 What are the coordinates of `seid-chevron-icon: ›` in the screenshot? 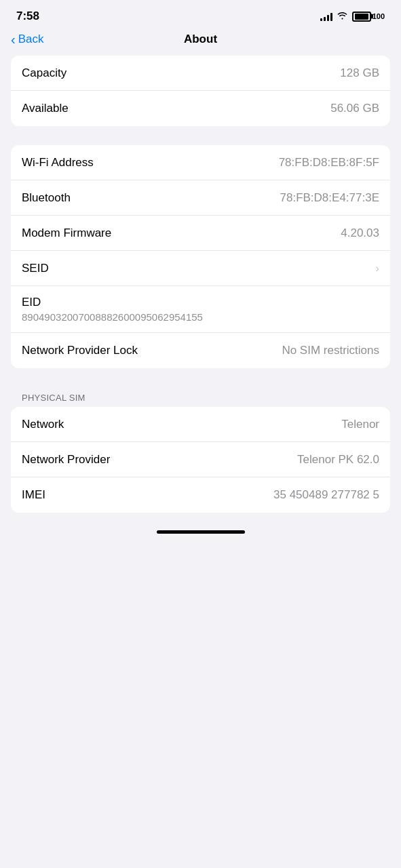 It's located at (377, 269).